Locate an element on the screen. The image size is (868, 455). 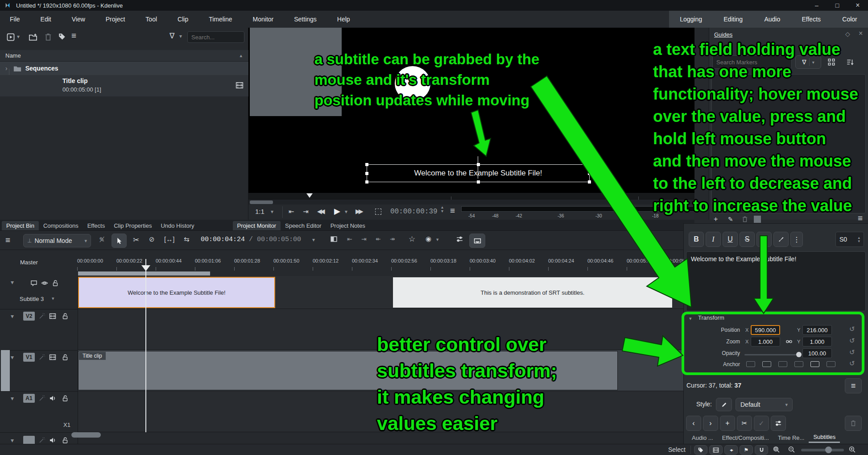
tag-button is located at coordinates (62, 37).